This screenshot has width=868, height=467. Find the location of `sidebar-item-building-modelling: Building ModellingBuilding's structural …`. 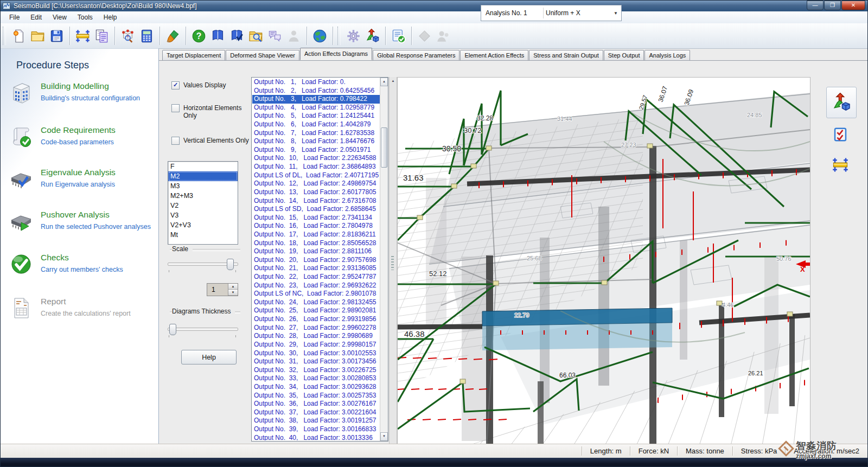

sidebar-item-building-modelling: Building ModellingBuilding's structural … is located at coordinates (81, 93).